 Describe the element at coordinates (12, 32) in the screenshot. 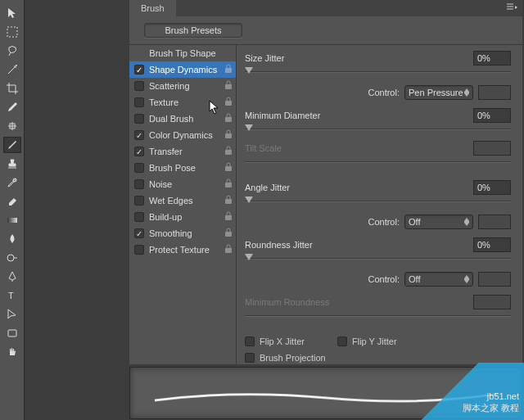

I see `marquee-tool` at that location.